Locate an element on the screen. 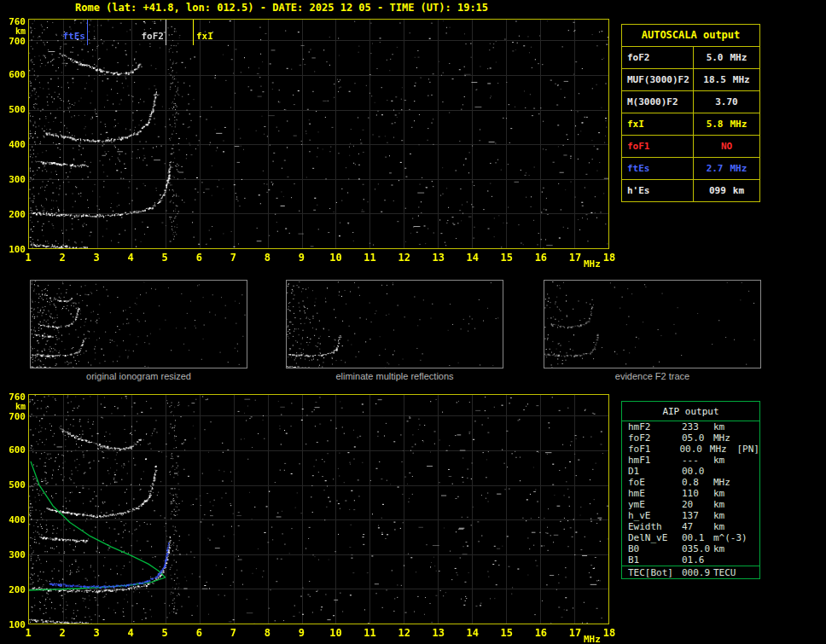 This screenshot has height=644, width=826. autoscala-row: MUF(3000)F218.5MHz is located at coordinates (691, 79).